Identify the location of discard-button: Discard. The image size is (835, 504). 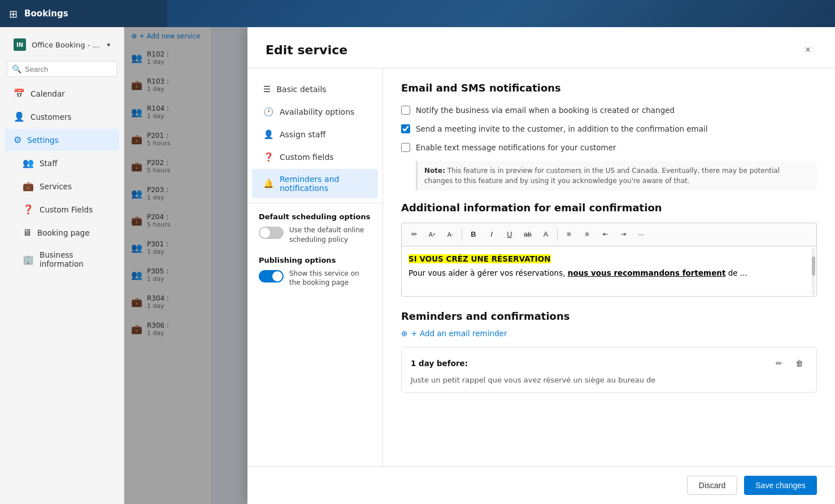
(712, 485).